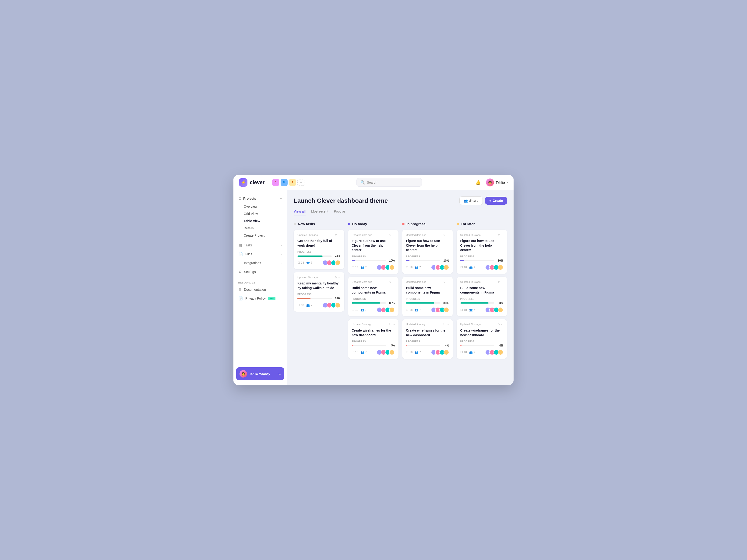 This screenshot has width=747, height=560. What do you see at coordinates (300, 213) in the screenshot?
I see `tab-view-all: View all` at bounding box center [300, 213].